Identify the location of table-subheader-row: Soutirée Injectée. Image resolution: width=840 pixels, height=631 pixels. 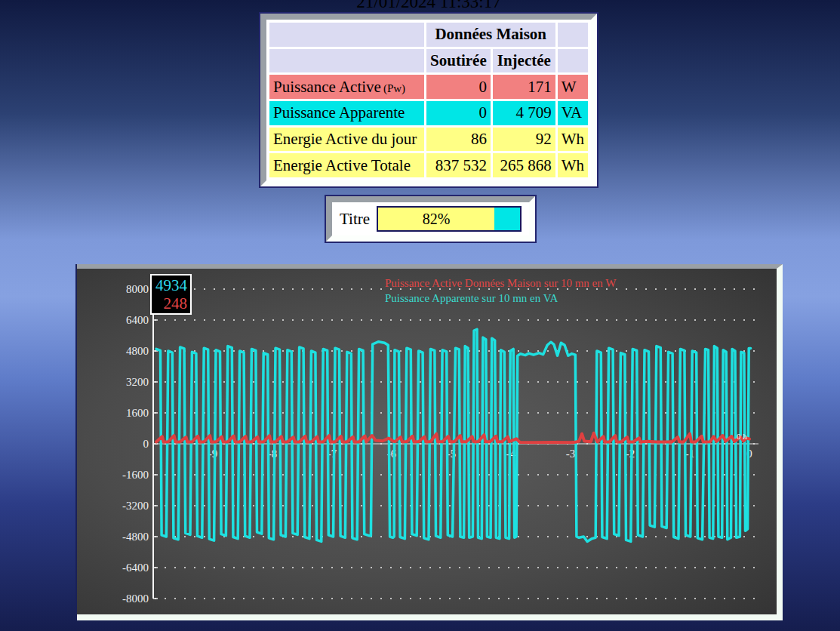
(429, 61).